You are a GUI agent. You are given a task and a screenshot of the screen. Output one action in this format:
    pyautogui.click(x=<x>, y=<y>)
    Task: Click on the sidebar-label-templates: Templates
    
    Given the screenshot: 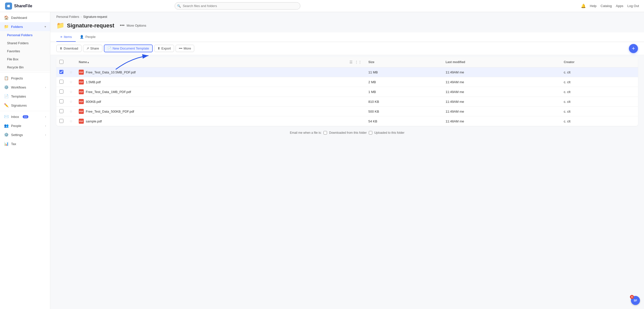 What is the action you would take?
    pyautogui.click(x=19, y=97)
    